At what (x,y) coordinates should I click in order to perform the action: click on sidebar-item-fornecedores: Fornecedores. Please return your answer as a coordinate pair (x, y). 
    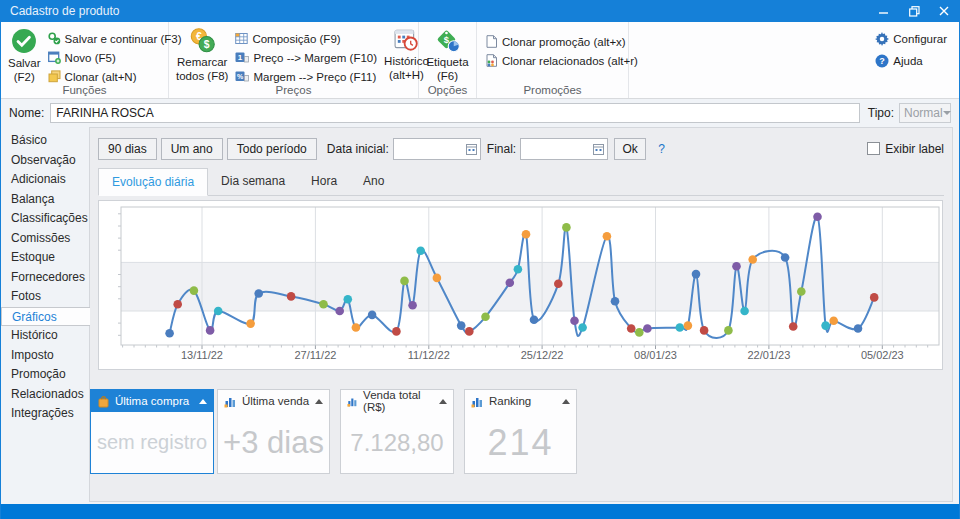
    Looking at the image, I should click on (45, 278).